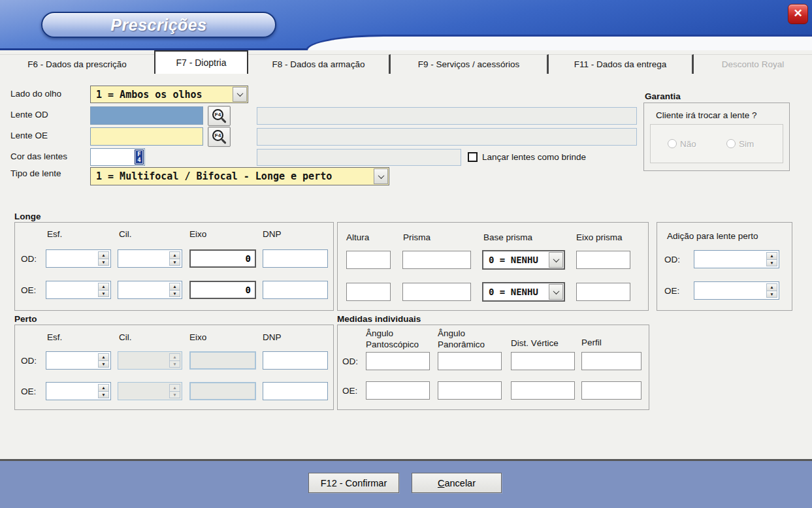 Image resolution: width=812 pixels, height=508 pixels. What do you see at coordinates (611, 390) in the screenshot?
I see `medidas-oe-perfil-input` at bounding box center [611, 390].